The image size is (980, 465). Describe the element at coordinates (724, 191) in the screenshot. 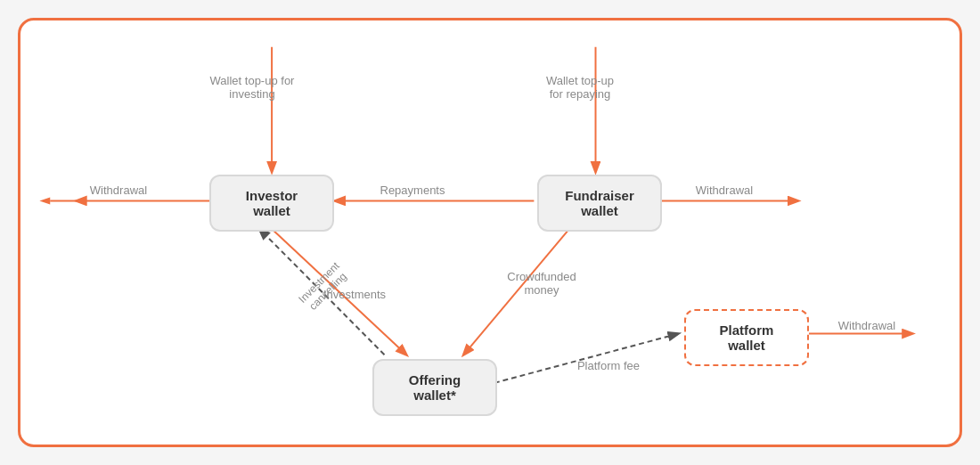

I see `label-withdrawal-fundraiser: Withdrawal` at that location.